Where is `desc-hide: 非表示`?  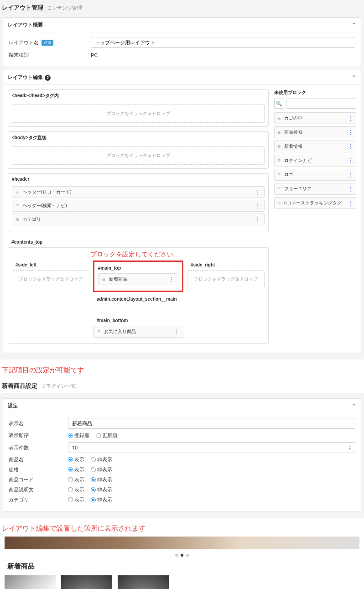
desc-hide: 非表示 is located at coordinates (101, 490).